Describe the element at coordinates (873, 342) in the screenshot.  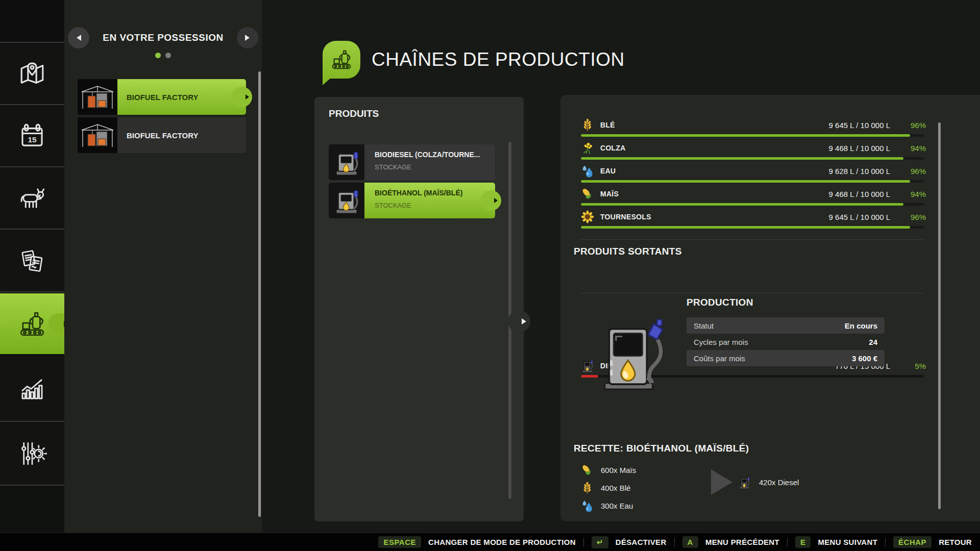
I see `row-value: 24` at that location.